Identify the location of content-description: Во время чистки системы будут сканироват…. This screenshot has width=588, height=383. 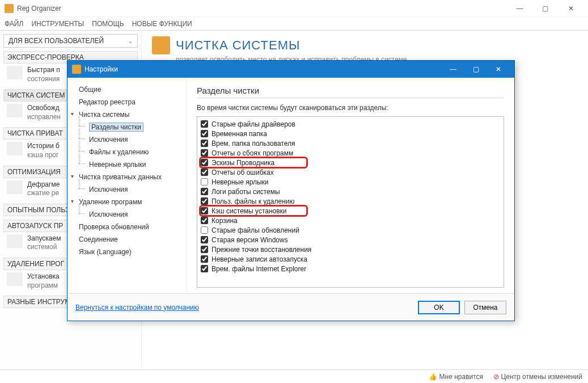
(350, 108).